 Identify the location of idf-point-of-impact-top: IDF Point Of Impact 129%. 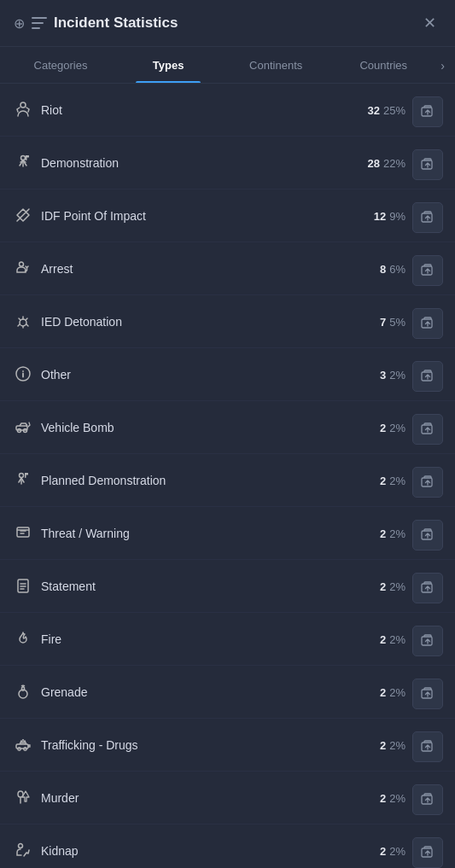
(224, 216).